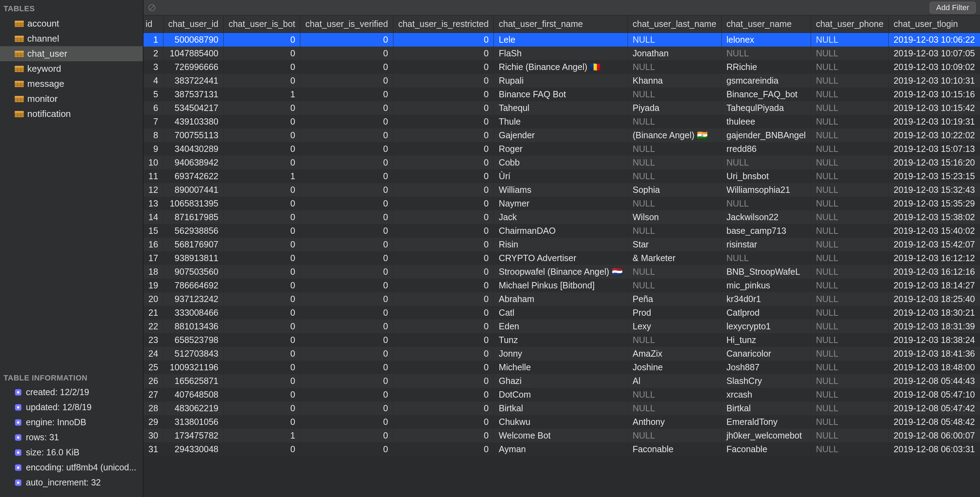 Image resolution: width=980 pixels, height=497 pixels. What do you see at coordinates (153, 94) in the screenshot?
I see `cell: 5` at bounding box center [153, 94].